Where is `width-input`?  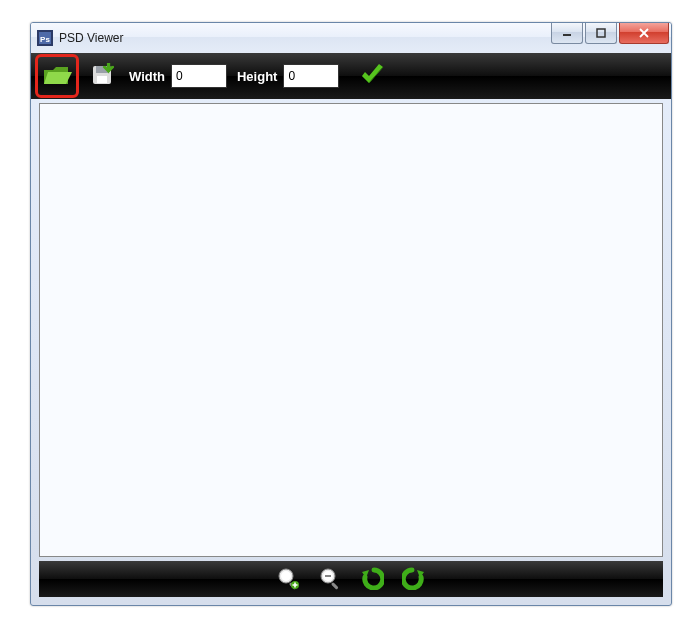 width-input is located at coordinates (199, 76).